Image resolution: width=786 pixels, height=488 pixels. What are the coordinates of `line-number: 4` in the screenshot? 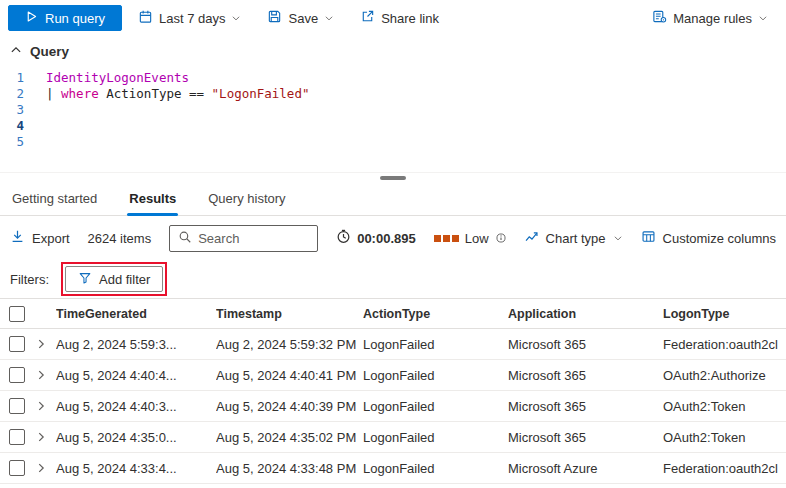 It's located at (23, 126).